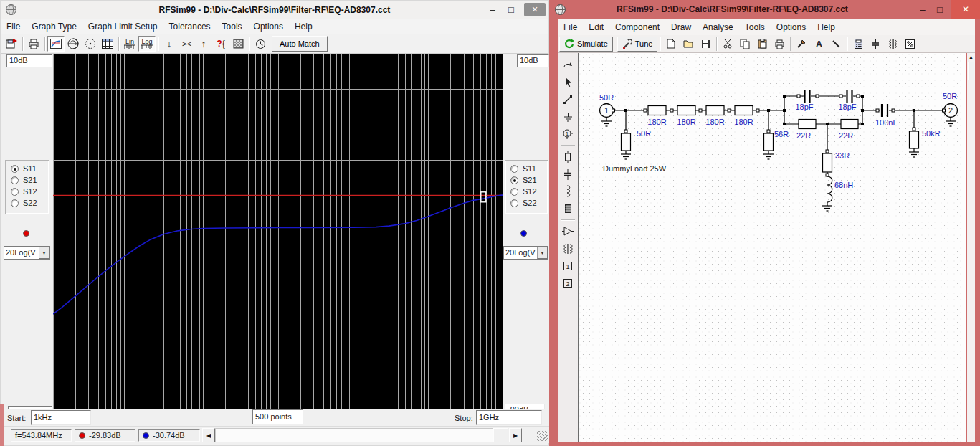 The height and width of the screenshot is (446, 980). I want to click on scrollbar-thumb, so click(971, 71).